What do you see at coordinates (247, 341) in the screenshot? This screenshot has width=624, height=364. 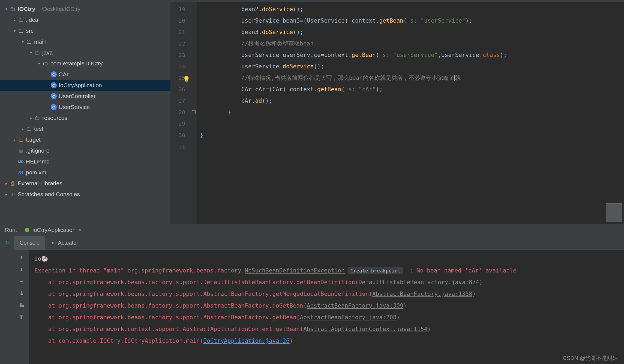 I see `stack-link: IoCtryApplication.java:26` at bounding box center [247, 341].